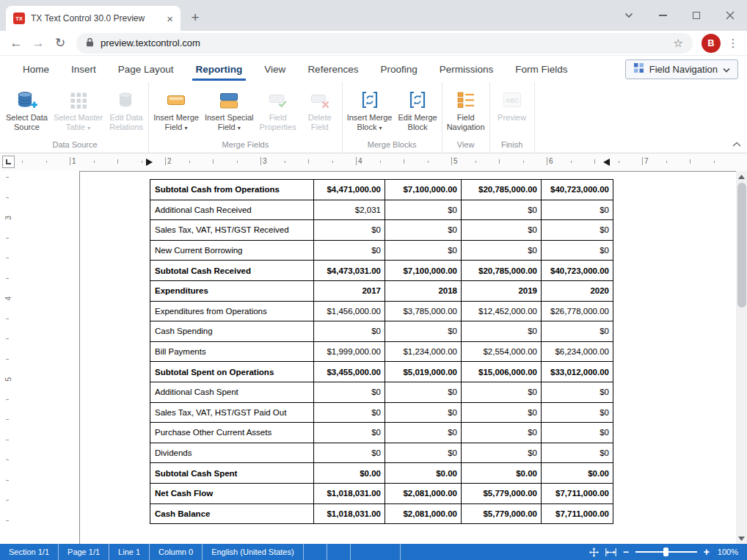 This screenshot has width=747, height=560. What do you see at coordinates (502, 291) in the screenshot?
I see `value-cell: 2019` at bounding box center [502, 291].